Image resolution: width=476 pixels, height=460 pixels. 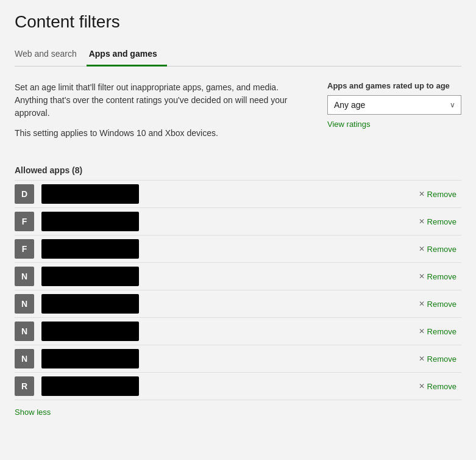 What do you see at coordinates (24, 386) in the screenshot?
I see `app-avatar: R` at bounding box center [24, 386].